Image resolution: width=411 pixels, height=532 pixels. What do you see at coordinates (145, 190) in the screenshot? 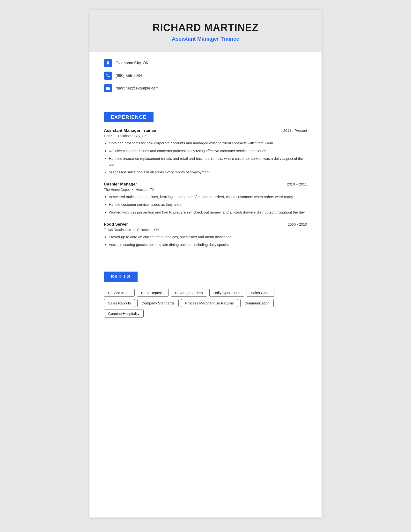
I see `company-location-2: Houston, TX` at bounding box center [145, 190].